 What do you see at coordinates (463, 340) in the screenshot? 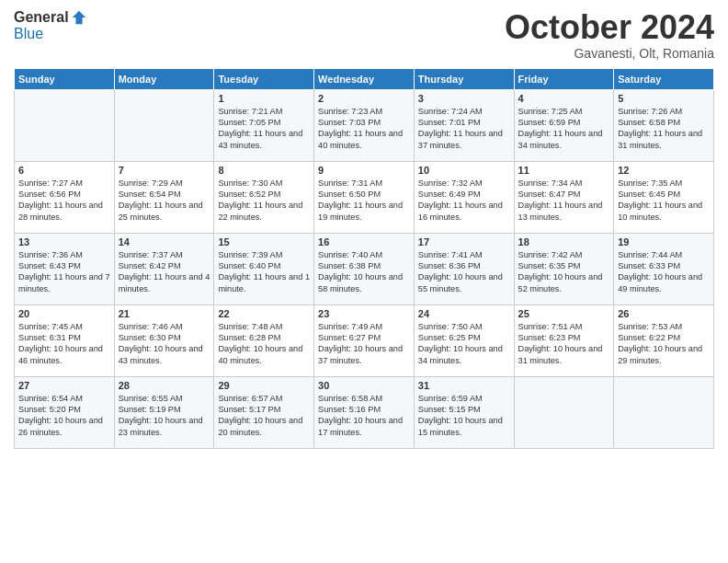
I see `calendar-cell: 24Sunrise: 7:50 AM Sunset: 6:25 PM Dayli…` at bounding box center [463, 340].